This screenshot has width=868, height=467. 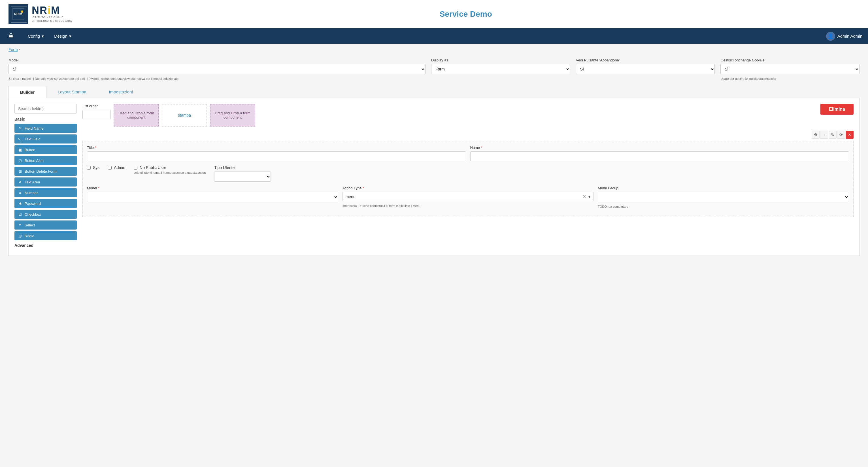 I want to click on menu-group-select, so click(x=723, y=197).